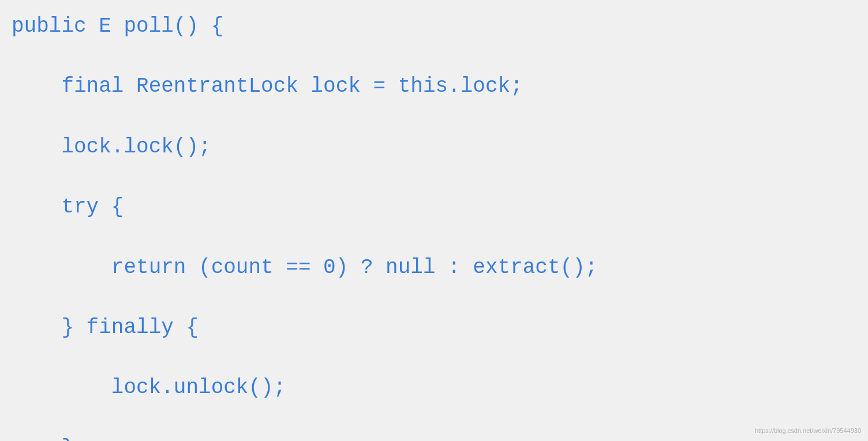 This screenshot has width=868, height=441. What do you see at coordinates (434, 147) in the screenshot?
I see `code-line-3: lock.lock();` at bounding box center [434, 147].